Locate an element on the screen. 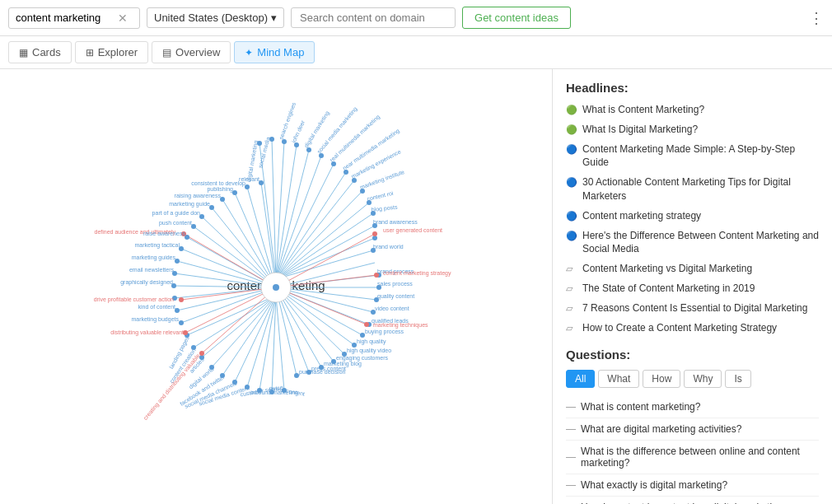 The height and width of the screenshot is (504, 832). question-item: —What are digital marketing activities? is located at coordinates (692, 430).